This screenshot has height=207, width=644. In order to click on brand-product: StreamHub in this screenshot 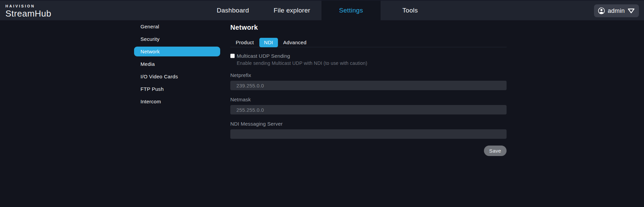, I will do `click(28, 14)`.